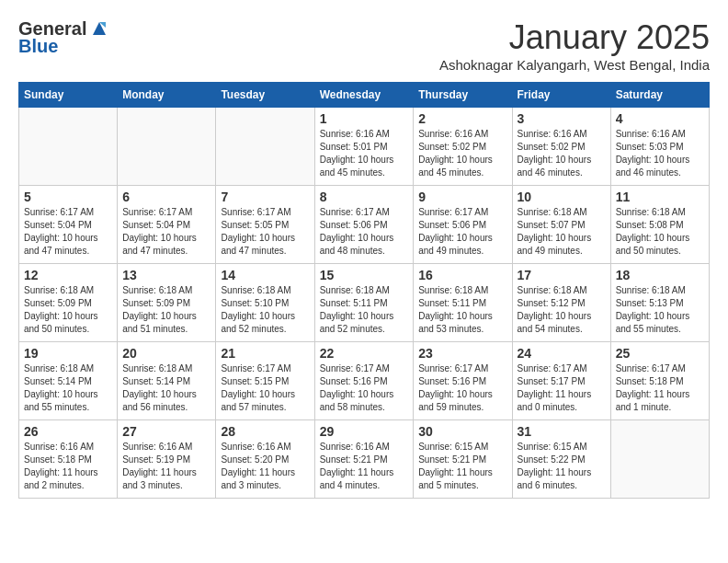 This screenshot has width=728, height=563. What do you see at coordinates (364, 304) in the screenshot?
I see `calendar-cell: 15Sunrise: 6:18 AM Sunset: 5:11 PM Dayli…` at bounding box center [364, 304].